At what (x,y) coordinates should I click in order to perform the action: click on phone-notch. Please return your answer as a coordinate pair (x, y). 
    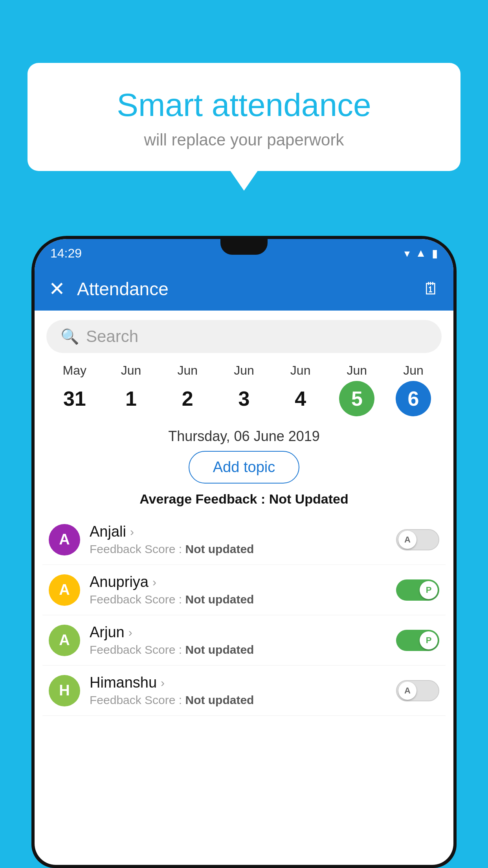
    Looking at the image, I should click on (244, 247).